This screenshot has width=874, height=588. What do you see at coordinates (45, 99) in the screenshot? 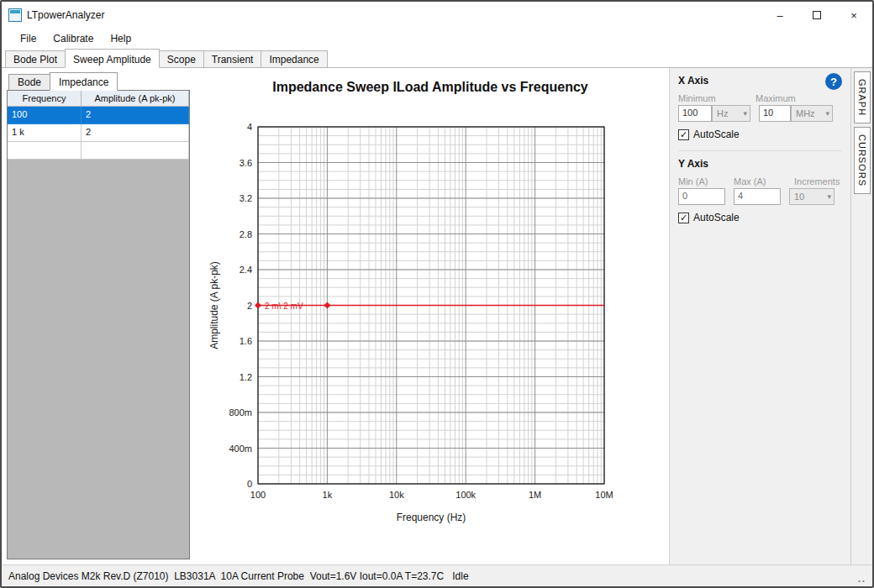
I see `column-header-frequency: Frequency` at bounding box center [45, 99].